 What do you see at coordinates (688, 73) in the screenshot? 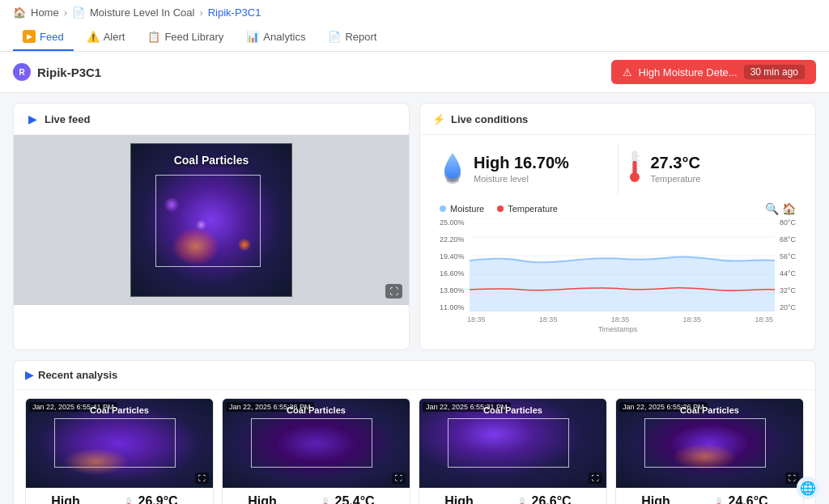
I see `alert-text: High Moisture Dete...` at bounding box center [688, 73].